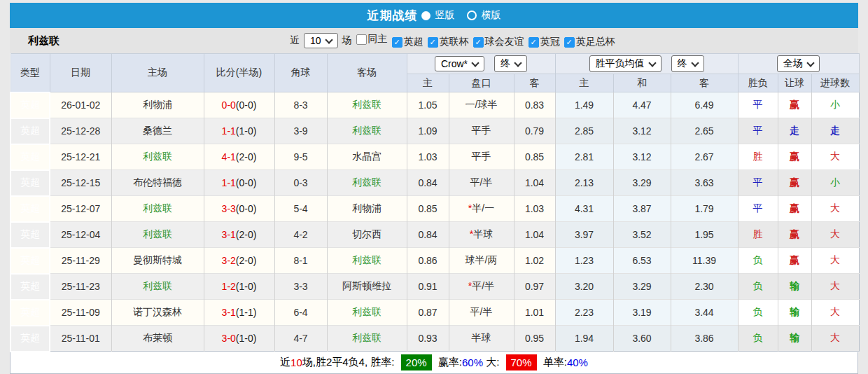 Image resolution: width=868 pixels, height=374 pixels. What do you see at coordinates (435, 287) in the screenshot?
I see `match-row: 英超25-11-23利兹联1-2(1-0)3-3阿斯顿维拉0.91*平/半0.9…` at bounding box center [435, 287].